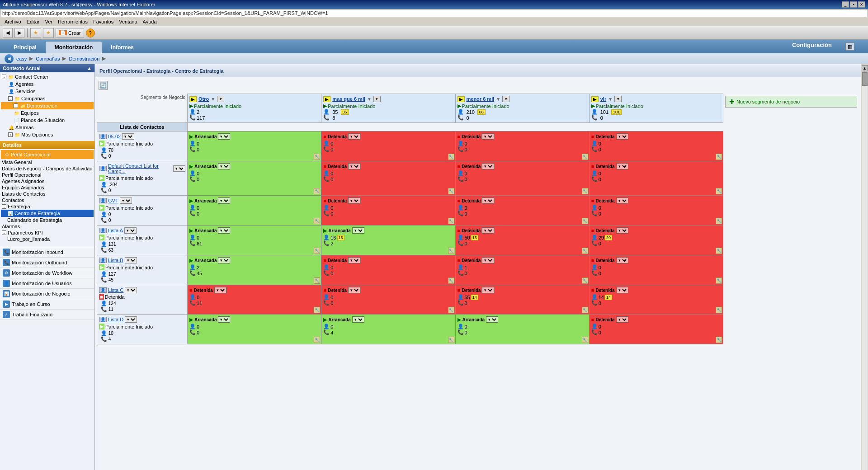  I want to click on contact-dropdown-3: ▾, so click(130, 230).